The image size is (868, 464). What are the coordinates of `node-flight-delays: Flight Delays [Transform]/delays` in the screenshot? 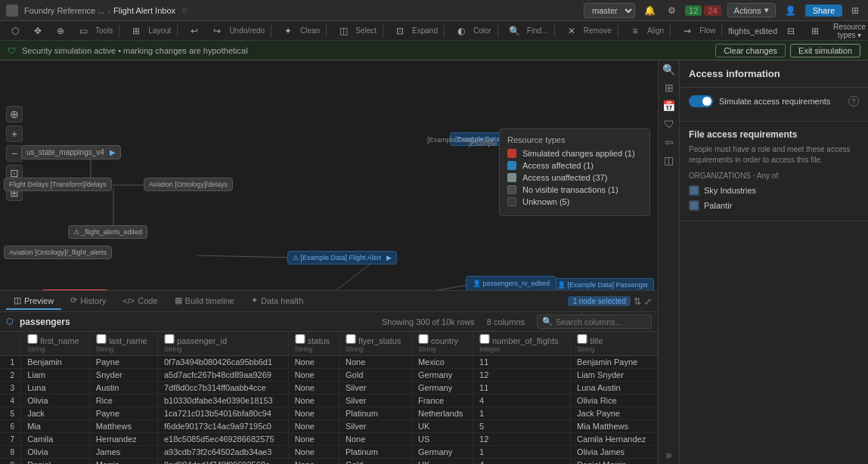 It's located at (57, 184).